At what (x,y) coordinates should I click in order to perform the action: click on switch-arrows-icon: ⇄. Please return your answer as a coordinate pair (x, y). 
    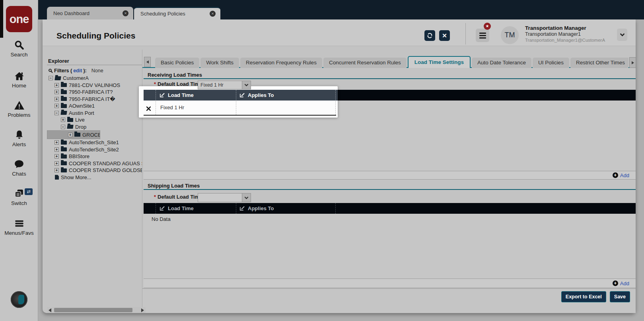
    Looking at the image, I should click on (29, 191).